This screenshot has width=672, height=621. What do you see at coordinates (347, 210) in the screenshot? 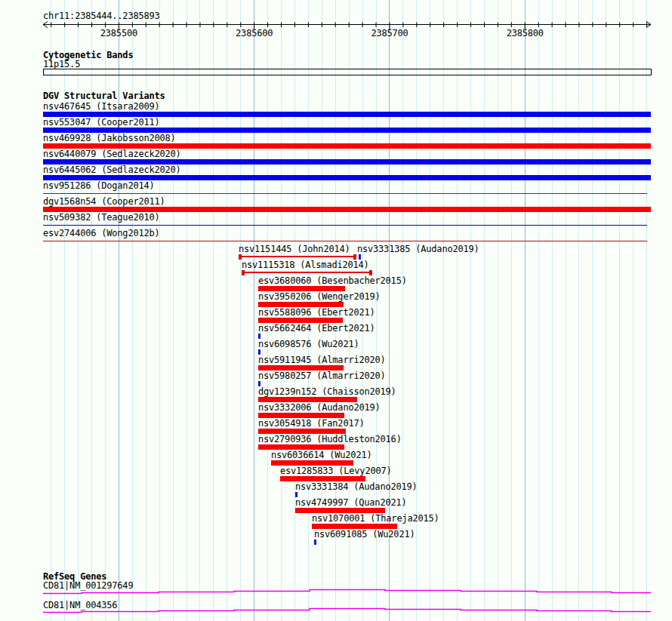
I see `feature-dgv1568n54` at bounding box center [347, 210].